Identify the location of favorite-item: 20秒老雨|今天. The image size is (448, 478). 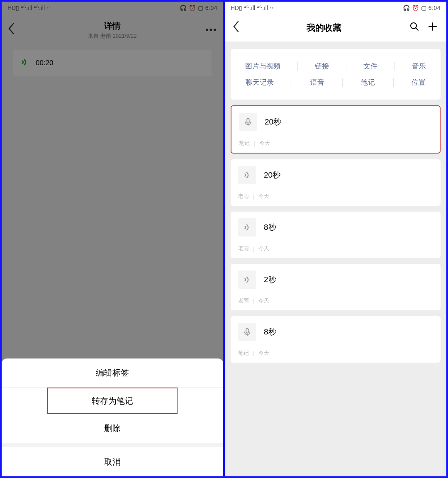
(336, 183).